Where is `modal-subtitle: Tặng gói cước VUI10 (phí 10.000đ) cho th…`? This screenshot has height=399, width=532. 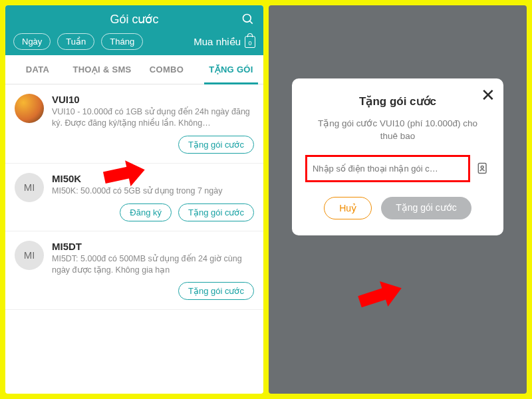
modal-subtitle: Tặng gói cước VUI10 (phí 10.000đ) cho th… is located at coordinates (398, 130).